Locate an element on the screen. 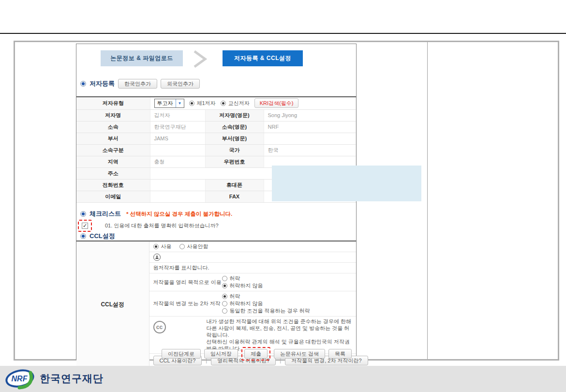 This screenshot has height=392, width=566. redaction-overlay is located at coordinates (346, 183).